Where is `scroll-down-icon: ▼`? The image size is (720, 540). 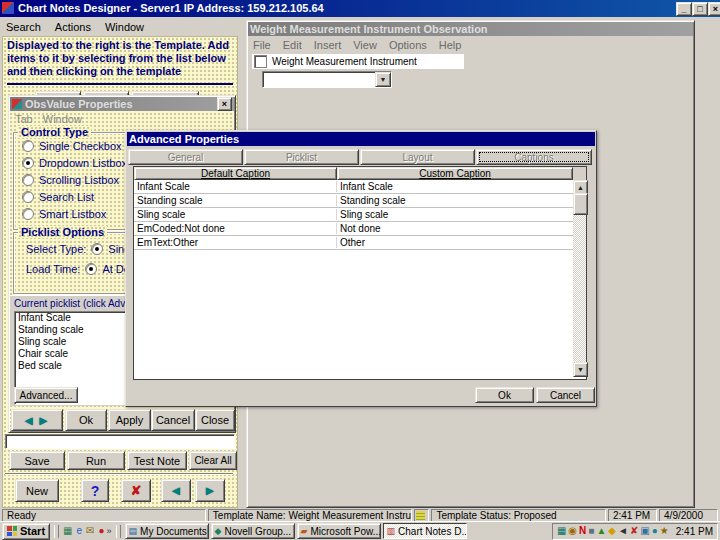
scroll-down-icon: ▼ is located at coordinates (580, 370).